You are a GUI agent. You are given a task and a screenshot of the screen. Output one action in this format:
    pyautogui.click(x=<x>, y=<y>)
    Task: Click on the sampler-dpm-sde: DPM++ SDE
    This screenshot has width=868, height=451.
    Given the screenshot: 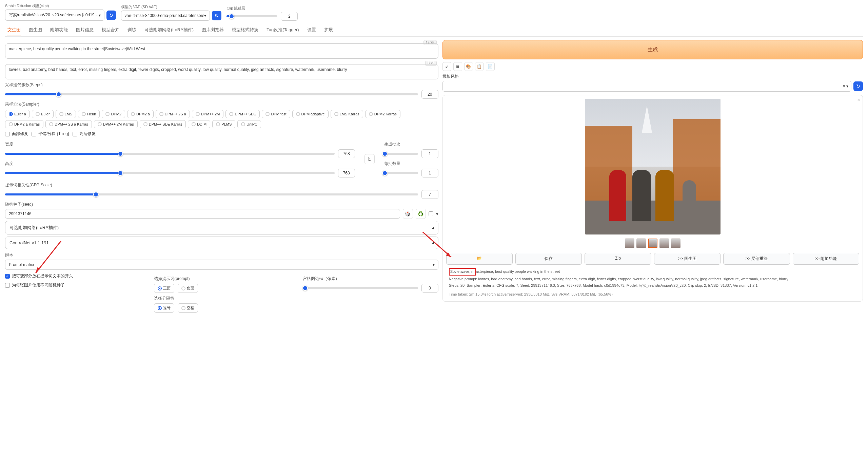 What is the action you would take?
    pyautogui.click(x=243, y=114)
    